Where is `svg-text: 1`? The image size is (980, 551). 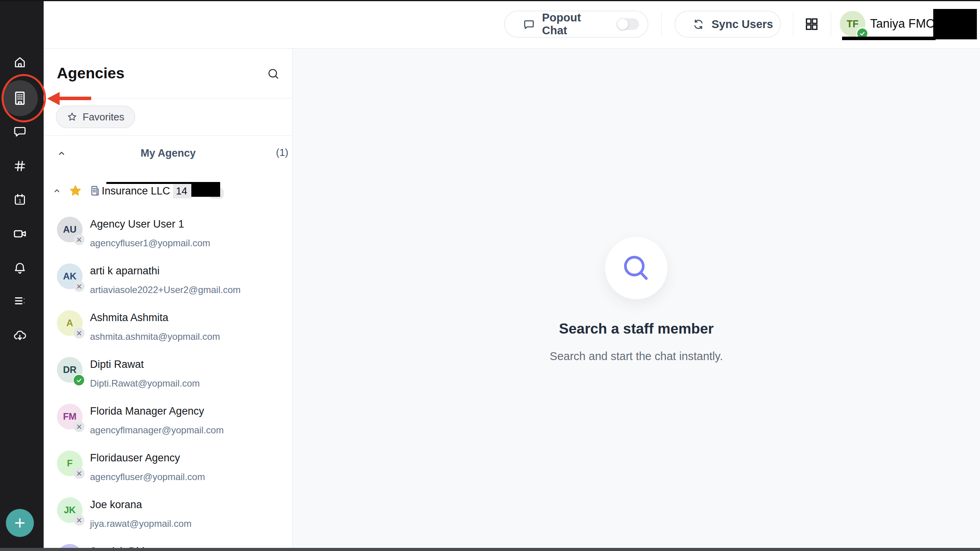 svg-text: 1 is located at coordinates (19, 201).